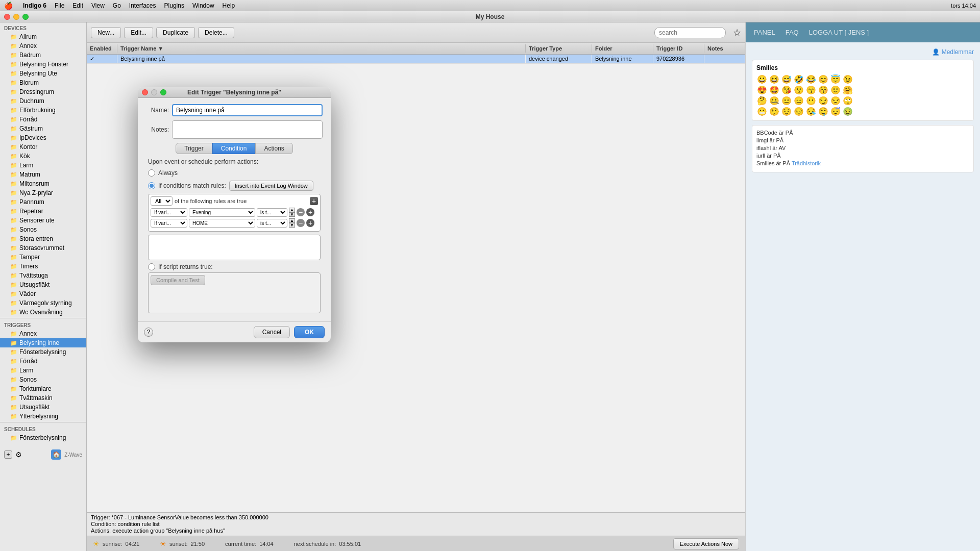 Image resolution: width=980 pixels, height=551 pixels. What do you see at coordinates (292, 212) in the screenshot?
I see `stepper-0: ▲ ▼` at bounding box center [292, 212].